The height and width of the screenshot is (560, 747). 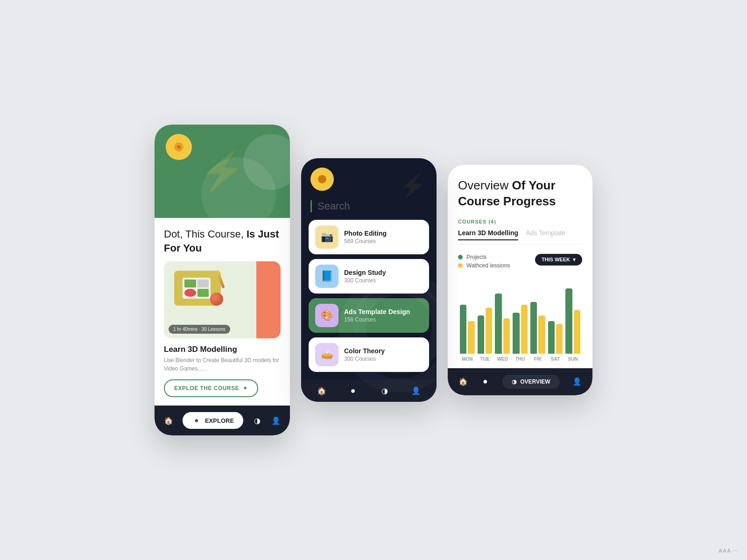 What do you see at coordinates (545, 235) in the screenshot?
I see `tab-ads: Ads Template` at bounding box center [545, 235].